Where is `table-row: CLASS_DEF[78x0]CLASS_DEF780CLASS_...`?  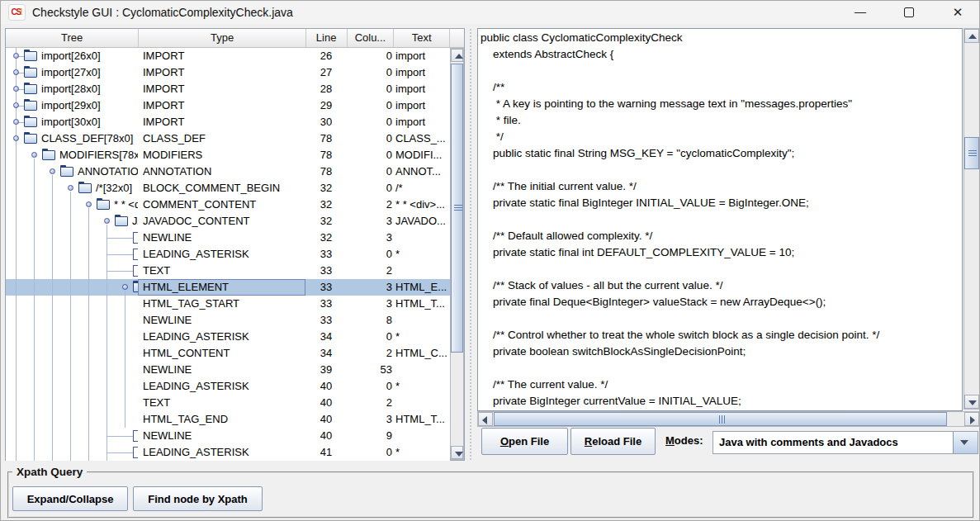 table-row: CLASS_DEF[78x0]CLASS_DEF780CLASS_... is located at coordinates (228, 139).